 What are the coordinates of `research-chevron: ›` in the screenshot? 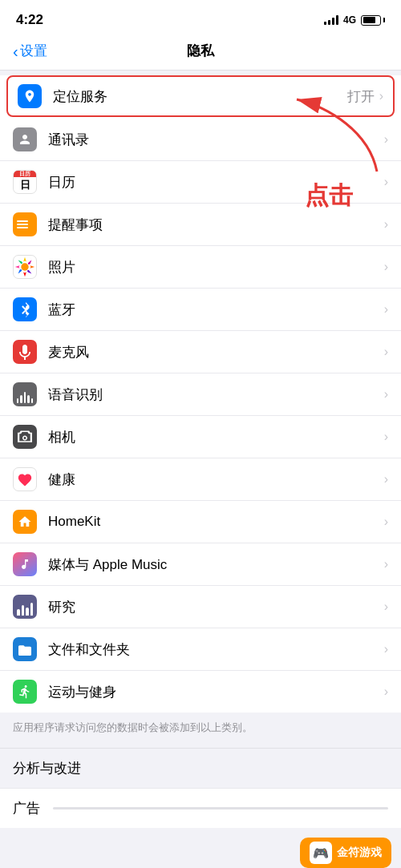 It's located at (387, 607).